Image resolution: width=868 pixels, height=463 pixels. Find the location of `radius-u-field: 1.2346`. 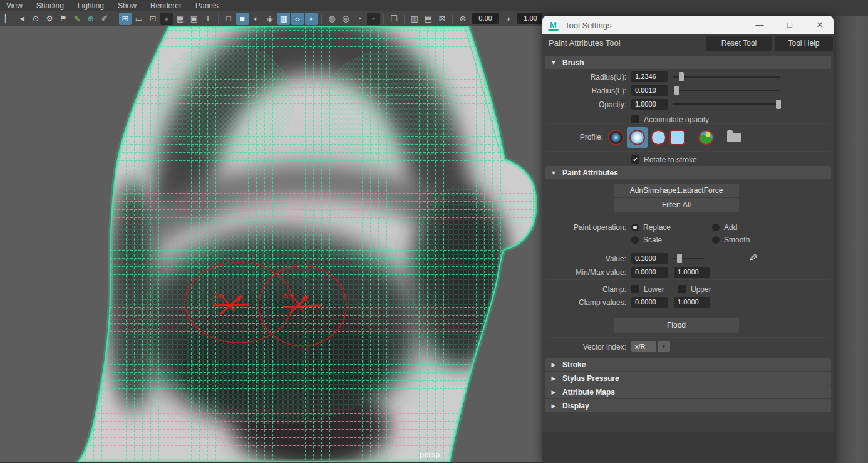

radius-u-field: 1.2346 is located at coordinates (649, 76).